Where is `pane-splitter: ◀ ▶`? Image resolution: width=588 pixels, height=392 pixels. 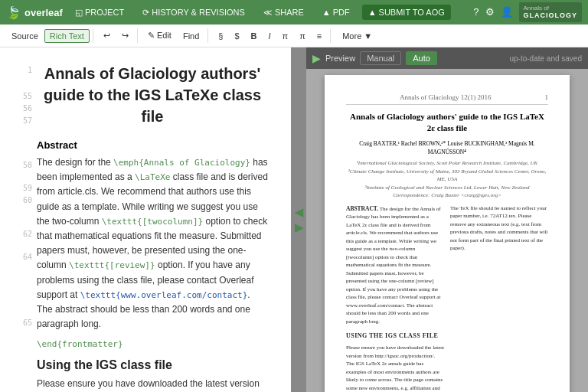
pane-splitter: ◀ ▶ is located at coordinates (299, 220).